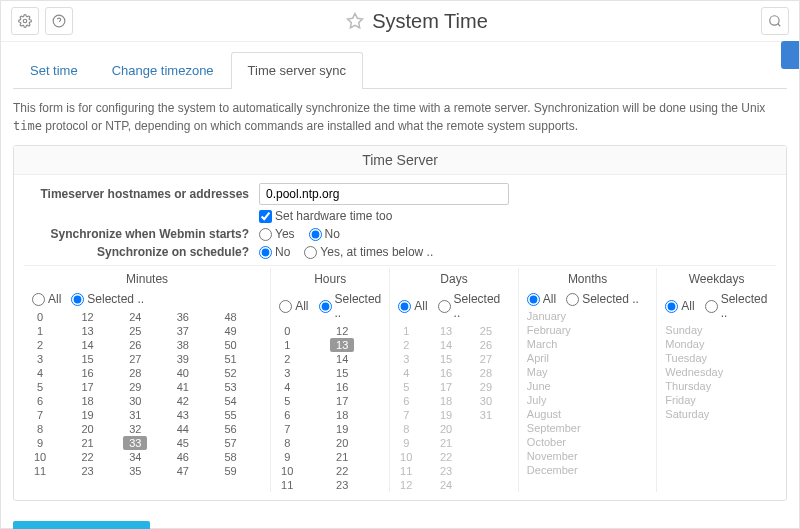  What do you see at coordinates (294, 306) in the screenshot?
I see `hours-all: All` at bounding box center [294, 306].